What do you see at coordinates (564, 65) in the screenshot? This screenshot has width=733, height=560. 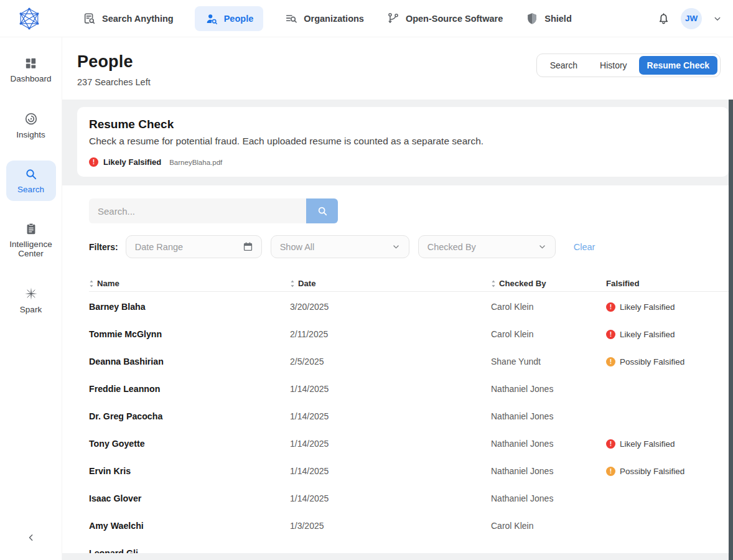 I see `tab-search: Search` at bounding box center [564, 65].